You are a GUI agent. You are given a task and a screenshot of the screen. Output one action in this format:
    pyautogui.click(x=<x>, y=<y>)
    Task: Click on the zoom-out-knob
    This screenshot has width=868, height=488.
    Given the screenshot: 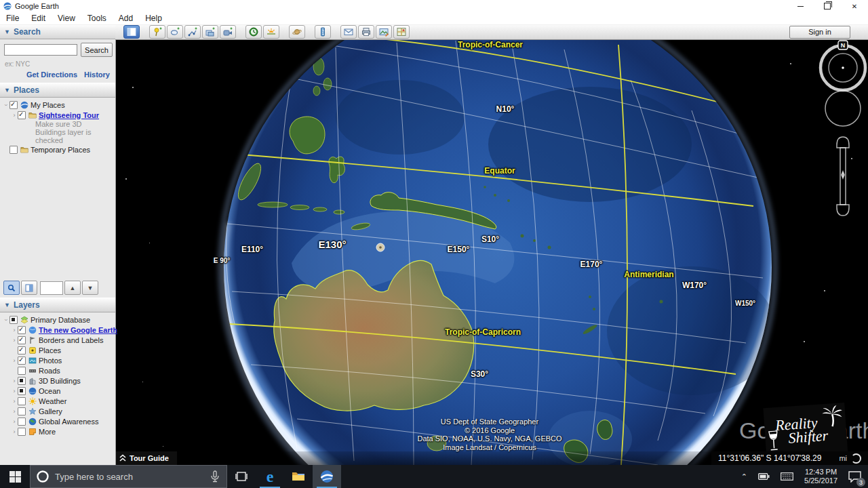 What is the action you would take?
    pyautogui.click(x=843, y=210)
    